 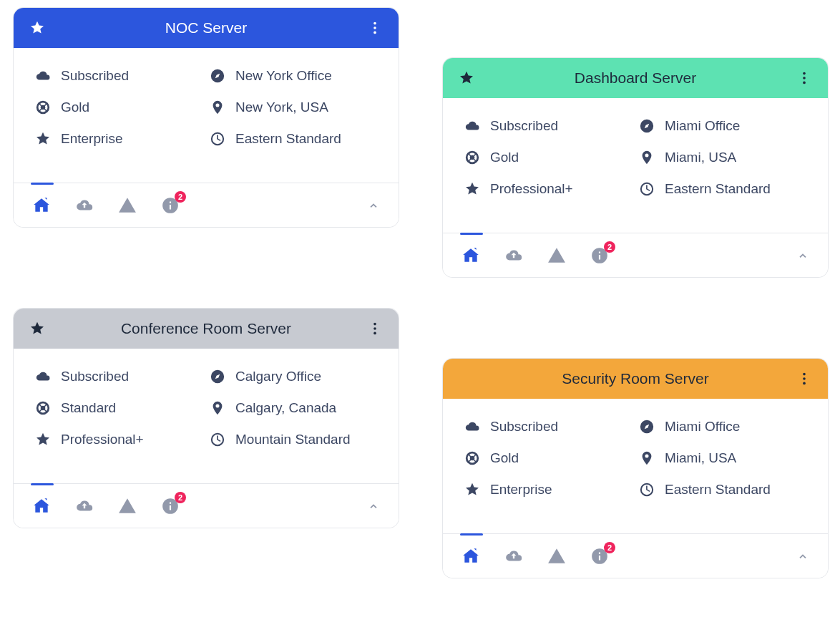 What do you see at coordinates (293, 107) in the screenshot?
I see `info-location: New York, USA` at bounding box center [293, 107].